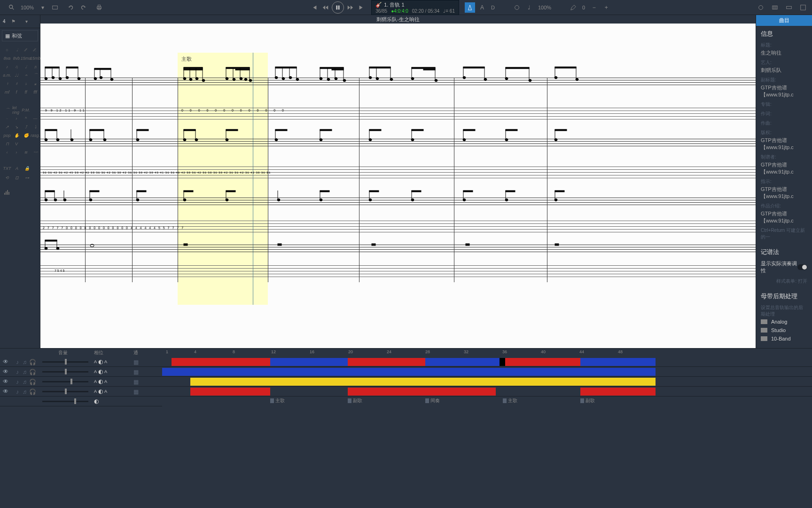  What do you see at coordinates (81, 362) in the screenshot?
I see `track-header-1: 👁 ♪♬🎧 A◐A ▦` at bounding box center [81, 362].